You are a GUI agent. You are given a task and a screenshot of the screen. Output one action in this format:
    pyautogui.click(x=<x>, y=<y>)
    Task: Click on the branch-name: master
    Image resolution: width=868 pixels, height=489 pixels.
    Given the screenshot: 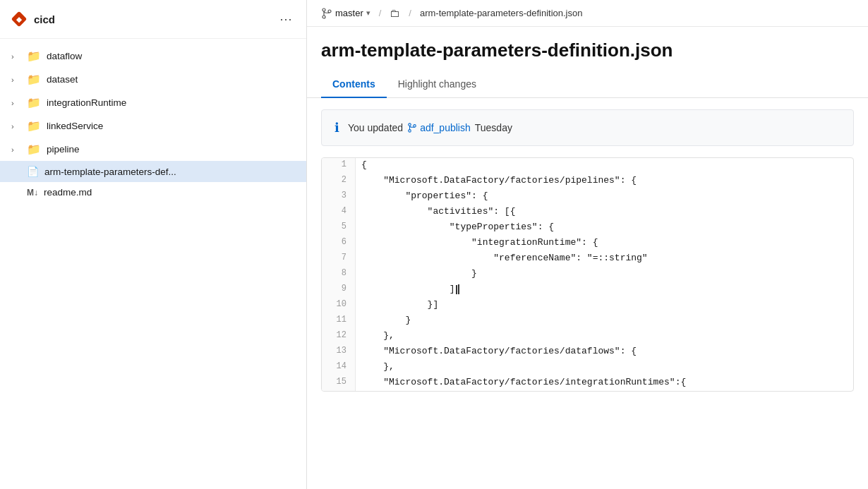 What is the action you would take?
    pyautogui.click(x=349, y=13)
    